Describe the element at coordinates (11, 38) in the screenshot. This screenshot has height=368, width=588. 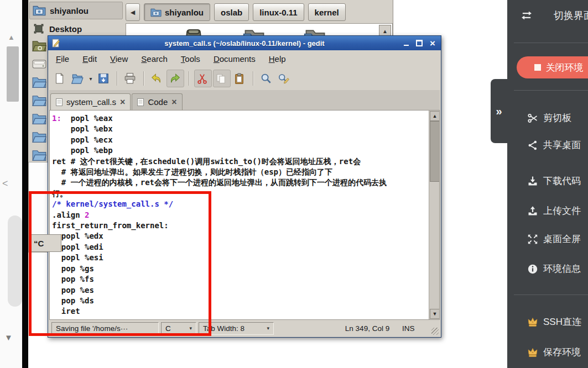
I see `rail-scroll-up-icon: ▲` at that location.